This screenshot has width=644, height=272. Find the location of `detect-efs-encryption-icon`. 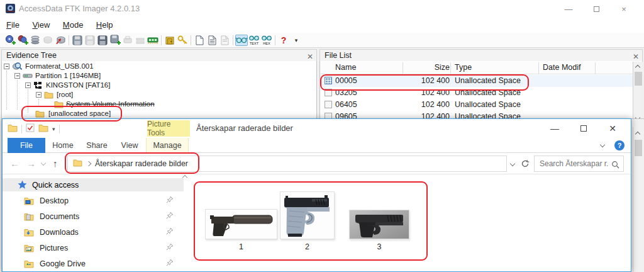

detect-efs-encryption-icon is located at coordinates (182, 40).